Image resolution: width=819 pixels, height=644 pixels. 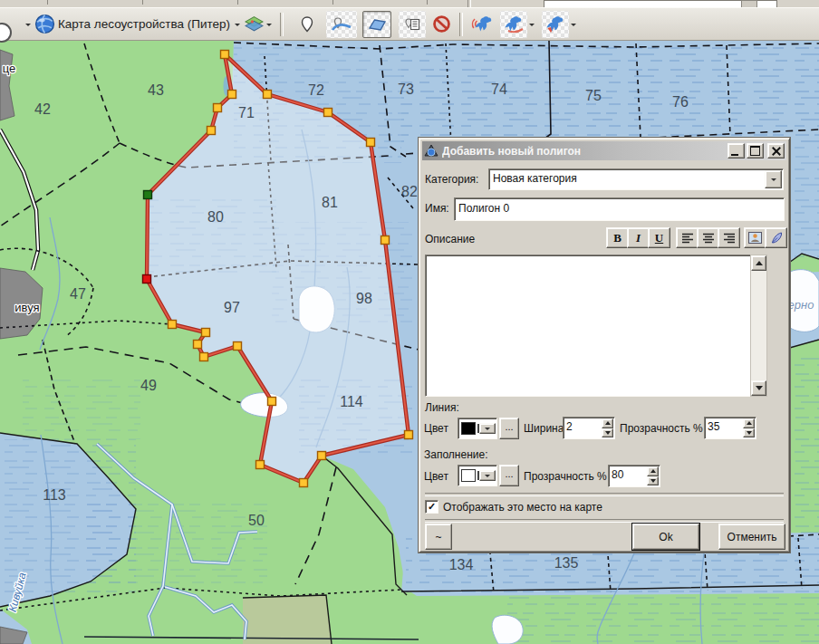 I want to click on ok-button: Ok, so click(x=666, y=536).